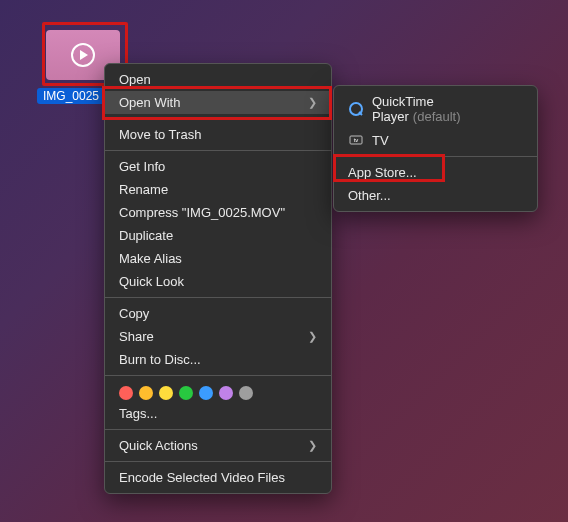 This screenshot has width=568, height=522. Describe the element at coordinates (202, 212) in the screenshot. I see `menu-compress-label: Compress "IMG_0025.MOV"` at that location.